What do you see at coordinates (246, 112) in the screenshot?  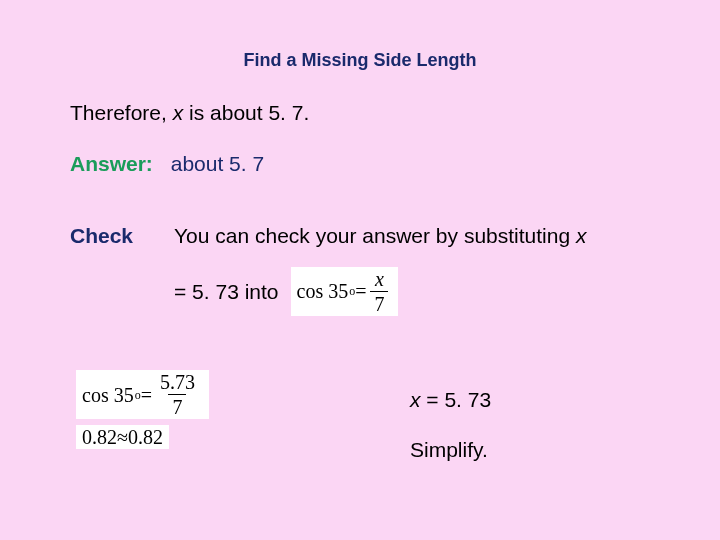 I see `therefore-post: is about 5. 7.` at bounding box center [246, 112].